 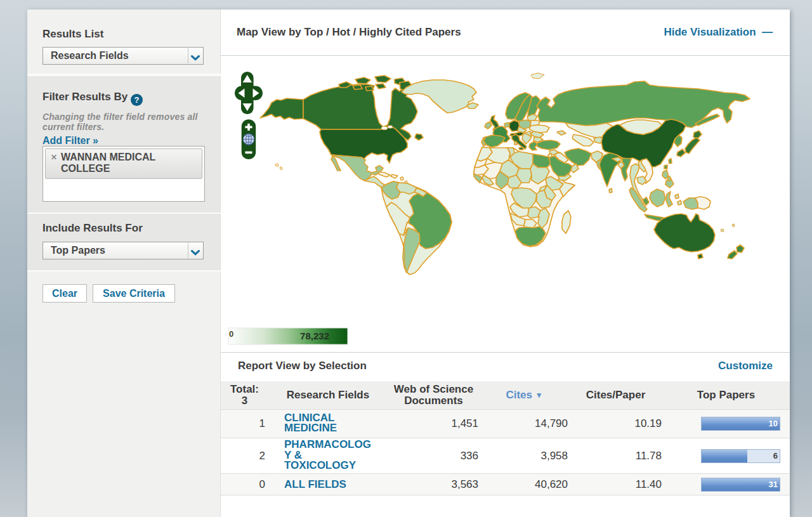 I want to click on svg-text: 78,232, so click(x=315, y=336).